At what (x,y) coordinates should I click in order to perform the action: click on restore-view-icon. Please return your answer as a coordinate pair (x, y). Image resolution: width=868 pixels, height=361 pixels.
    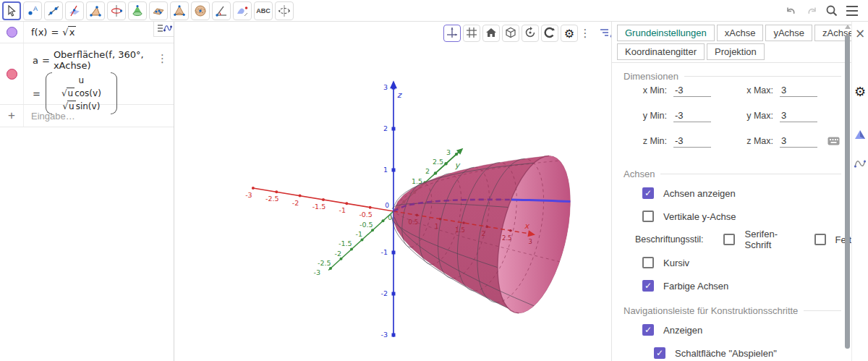
    Looking at the image, I should click on (550, 33).